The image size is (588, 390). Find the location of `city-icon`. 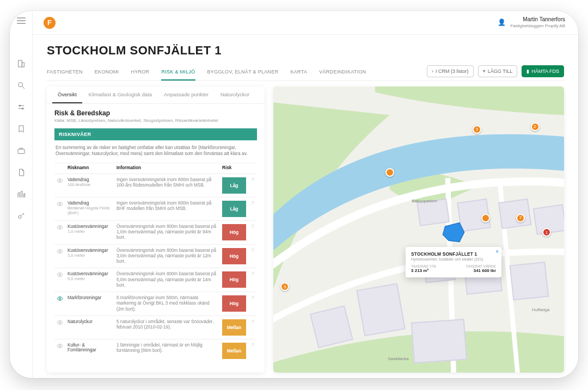

city-icon is located at coordinates (21, 194).